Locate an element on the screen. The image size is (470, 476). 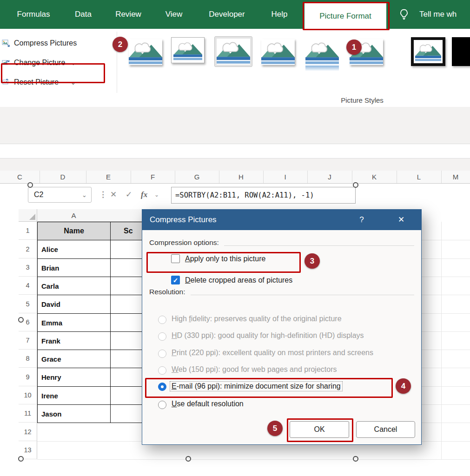
picture-style-simple is located at coordinates (146, 52).